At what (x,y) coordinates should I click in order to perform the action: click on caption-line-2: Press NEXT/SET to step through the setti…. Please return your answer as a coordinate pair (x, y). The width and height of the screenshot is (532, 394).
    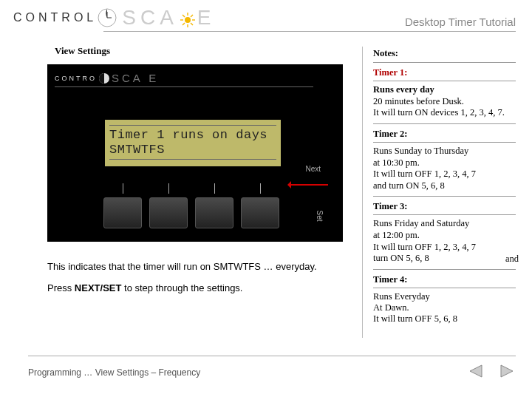
    Looking at the image, I should click on (205, 288).